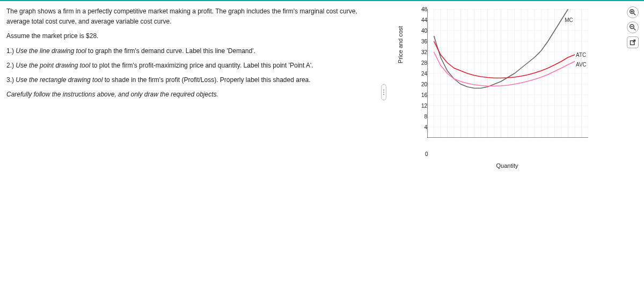  What do you see at coordinates (188, 80) in the screenshot?
I see `step-3: 3.) Use the rectangle drawing tool to sh…` at bounding box center [188, 80].